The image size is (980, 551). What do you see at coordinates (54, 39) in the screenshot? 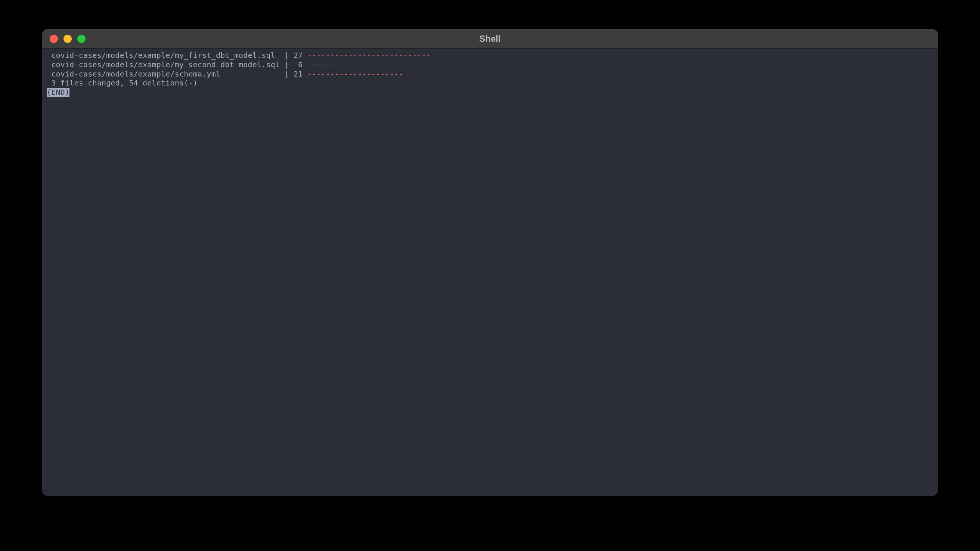
I see `close-icon` at bounding box center [54, 39].